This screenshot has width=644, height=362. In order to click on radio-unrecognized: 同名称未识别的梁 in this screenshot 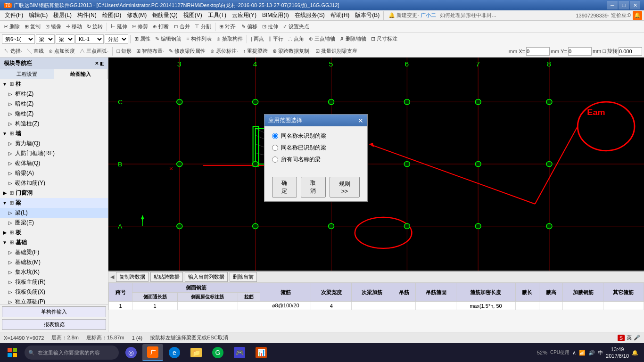, I will do `click(316, 136)`.